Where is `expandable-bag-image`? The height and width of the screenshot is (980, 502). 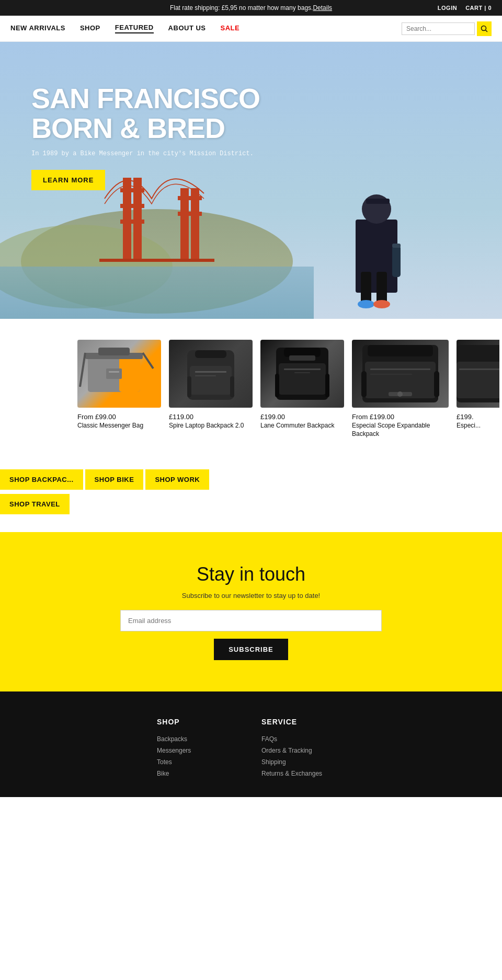
expandable-bag-image is located at coordinates (401, 374).